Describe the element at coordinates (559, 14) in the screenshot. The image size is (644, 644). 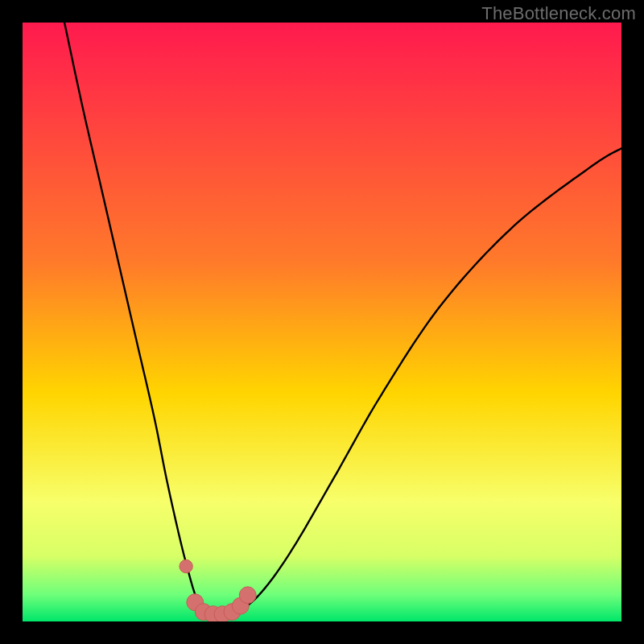
I see `watermark-text: TheBottleneck.com` at that location.